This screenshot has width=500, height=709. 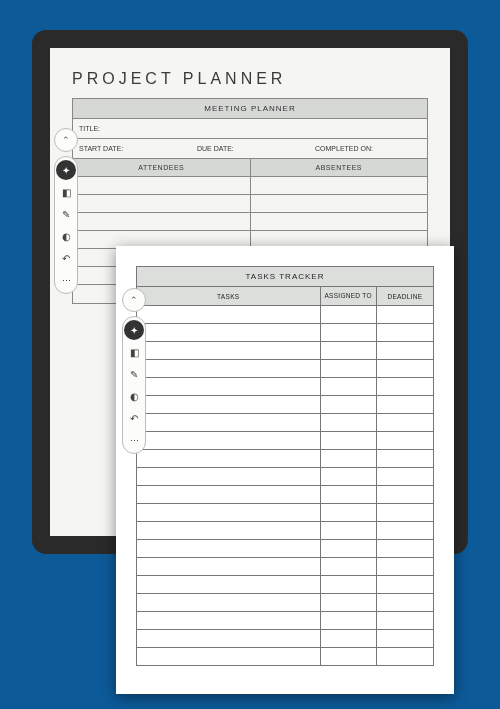 I want to click on assigned-to-column-header: ASSIGNED TO, so click(x=349, y=296).